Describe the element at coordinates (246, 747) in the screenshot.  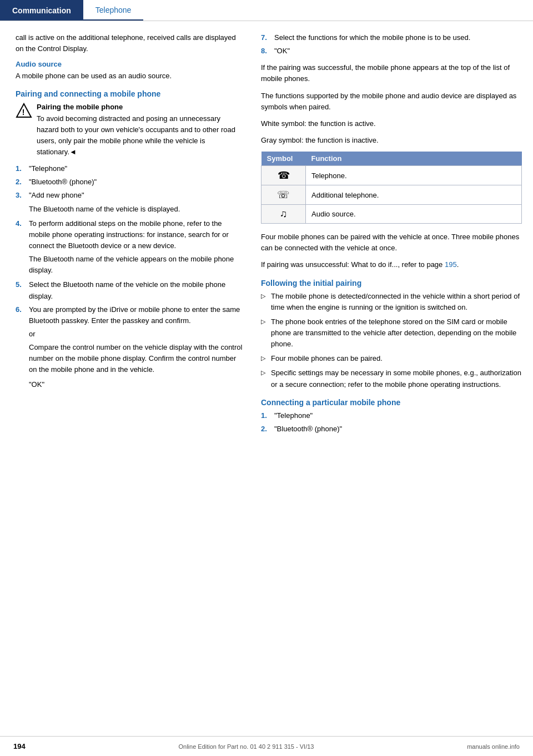
I see `footer-center-text: Online Edition for Part no. 01 40 2 911 …` at that location.